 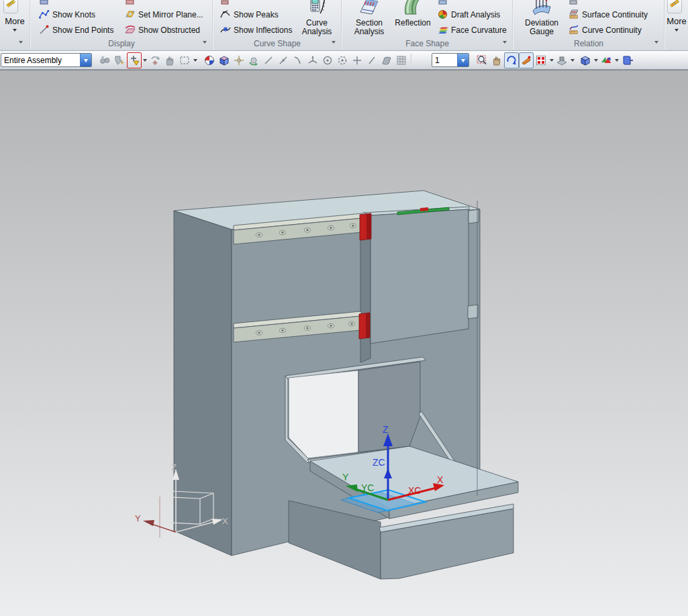 I want to click on snap-point-on-curve-button, so click(x=372, y=60).